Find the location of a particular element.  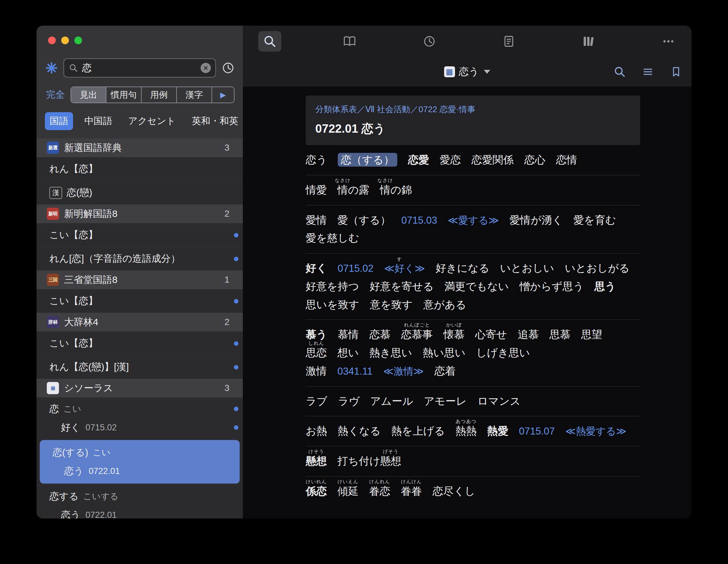

term: 愛情が湧く is located at coordinates (536, 220).